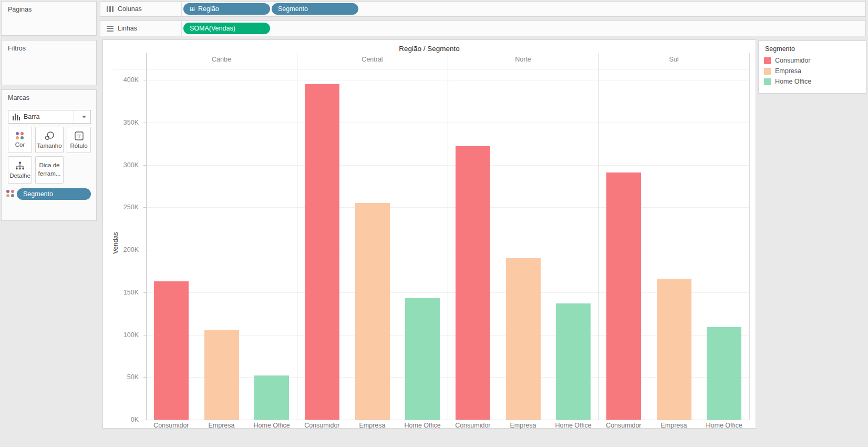 Image resolution: width=868 pixels, height=447 pixels. Describe the element at coordinates (146, 237) in the screenshot. I see `y-axis-line` at that location.